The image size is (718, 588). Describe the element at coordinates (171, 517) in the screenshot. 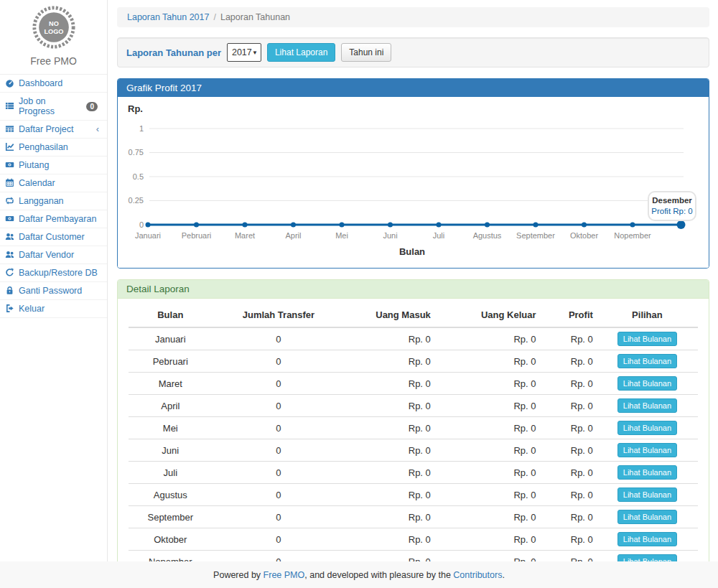

I see `cell-bulan: September` at that location.